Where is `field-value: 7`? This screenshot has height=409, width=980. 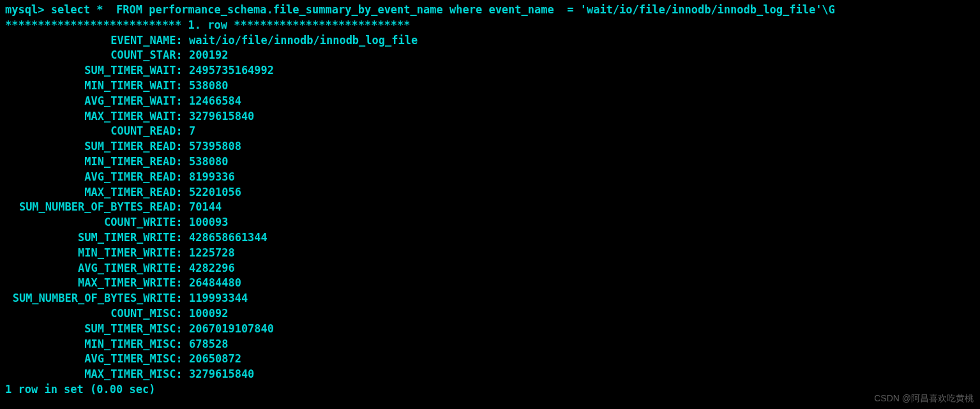
field-value: 7 is located at coordinates (192, 131).